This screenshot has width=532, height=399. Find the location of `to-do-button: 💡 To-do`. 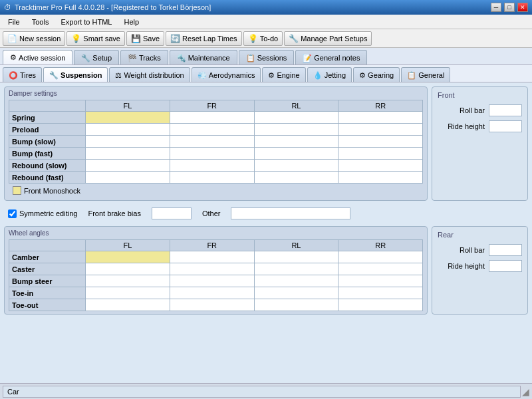

to-do-button: 💡 To-do is located at coordinates (263, 39).